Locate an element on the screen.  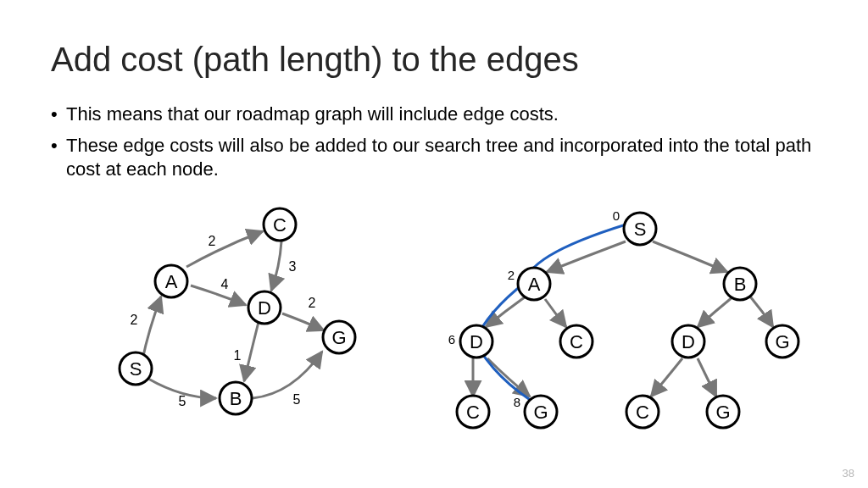
edge-cost-AD: 4 is located at coordinates (225, 285).